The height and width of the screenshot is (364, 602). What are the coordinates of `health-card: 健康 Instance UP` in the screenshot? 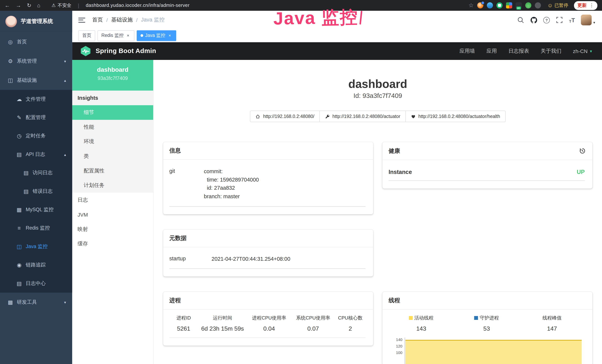 It's located at (488, 165).